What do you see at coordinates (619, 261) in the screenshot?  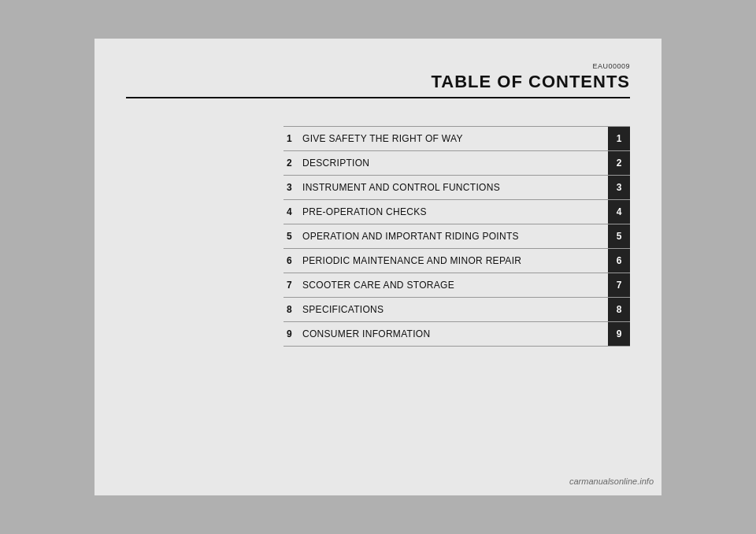 I see `toc-item-badge: 6` at bounding box center [619, 261].